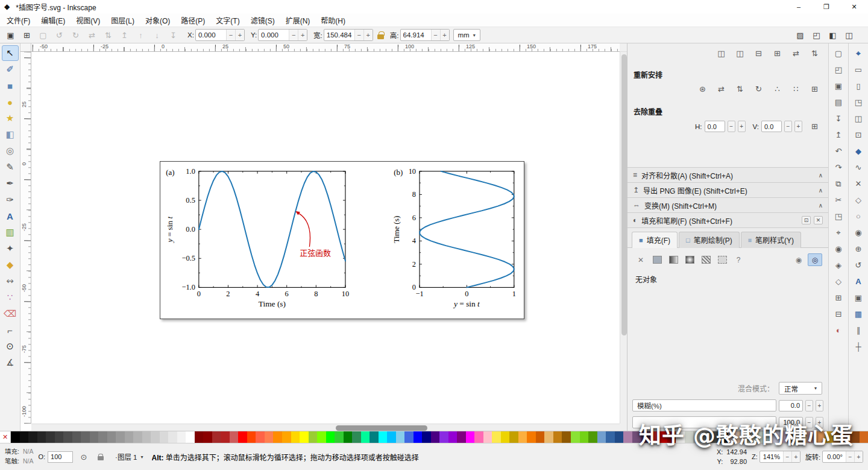 Image resolution: width=868 pixels, height=470 pixels. Describe the element at coordinates (833, 35) in the screenshot. I see `affect-gradients-icon: ◧` at that location.